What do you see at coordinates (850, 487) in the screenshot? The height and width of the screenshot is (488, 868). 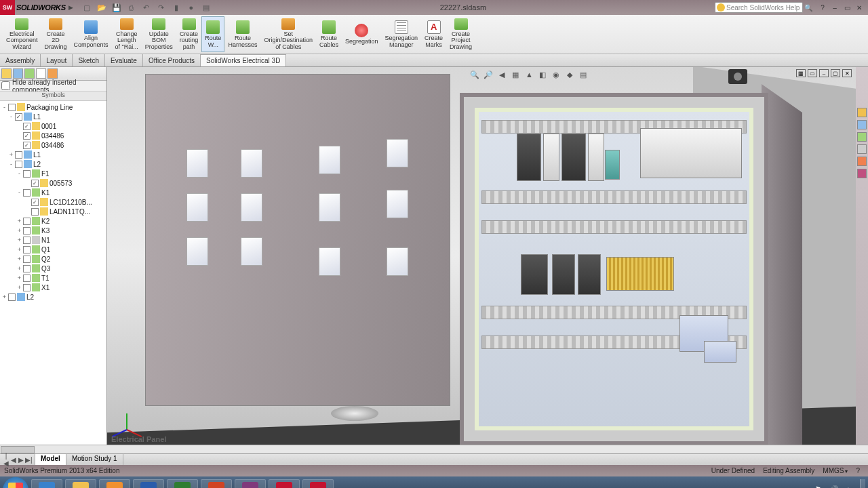 I see `tray-network-icon: ▲` at bounding box center [850, 487].